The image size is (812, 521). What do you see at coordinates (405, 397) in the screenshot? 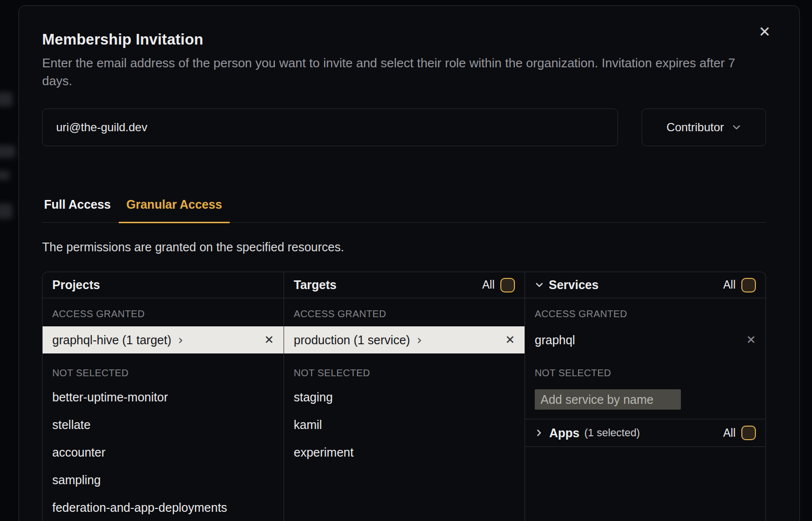
I see `target-item: staging` at bounding box center [405, 397].